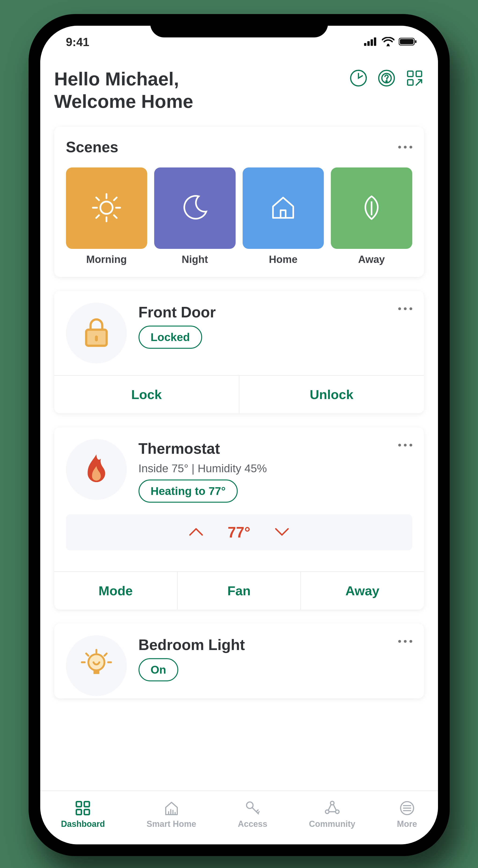 The height and width of the screenshot is (868, 478). I want to click on device-header: Bedroom Light On, so click(239, 666).